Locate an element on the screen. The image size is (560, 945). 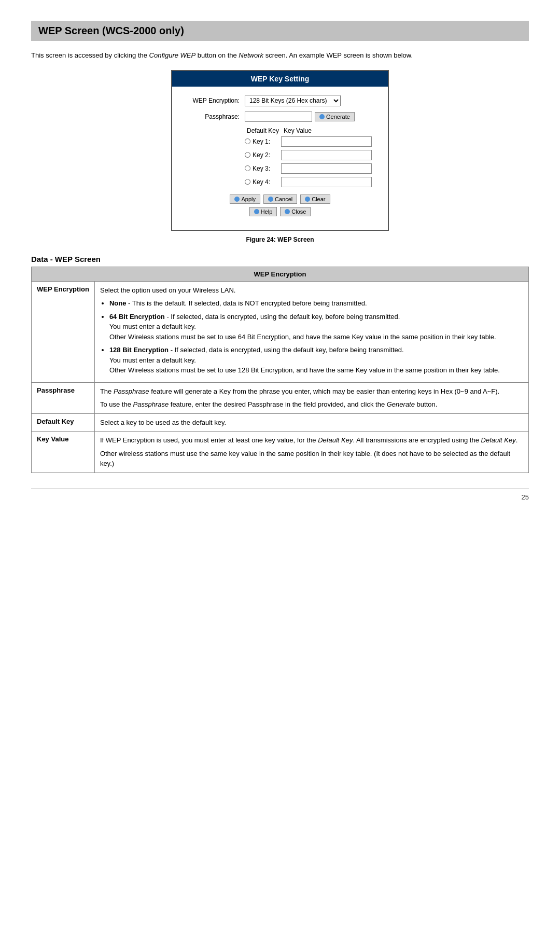
passphrase-para2: To use the Passphrase feature, enter the… is located at coordinates (312, 405).